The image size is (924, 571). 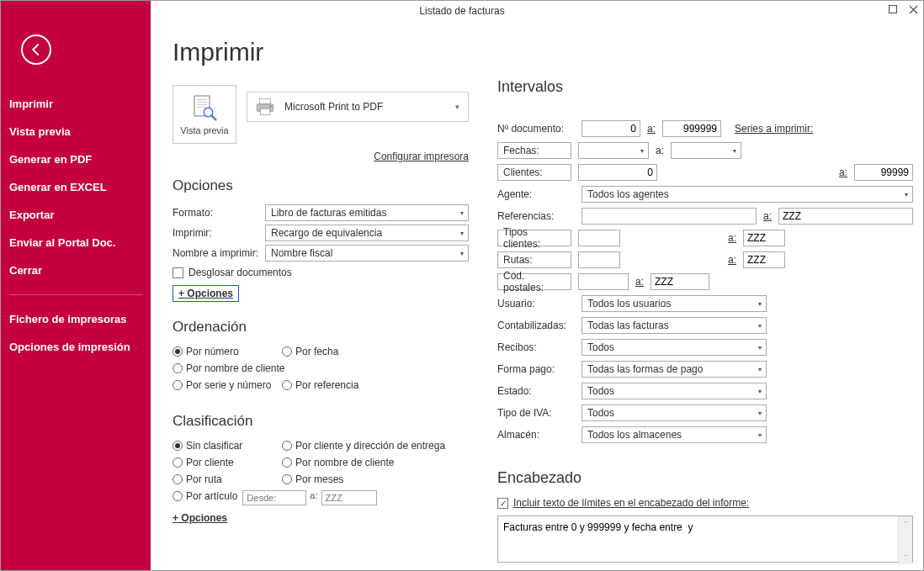 I want to click on clientes-a-label: a:, so click(x=843, y=172).